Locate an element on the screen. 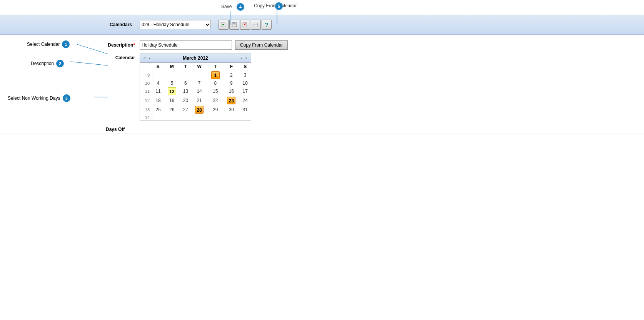  week-number: 11 is located at coordinates (146, 91).